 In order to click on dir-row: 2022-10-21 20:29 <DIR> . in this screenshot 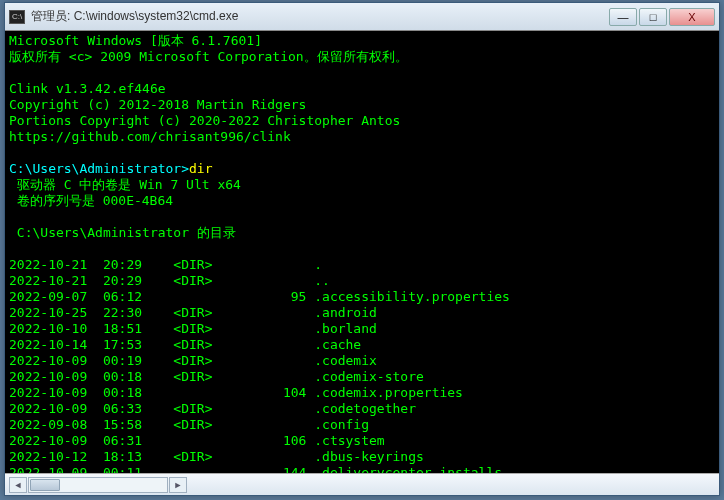, I will do `click(362, 265)`.